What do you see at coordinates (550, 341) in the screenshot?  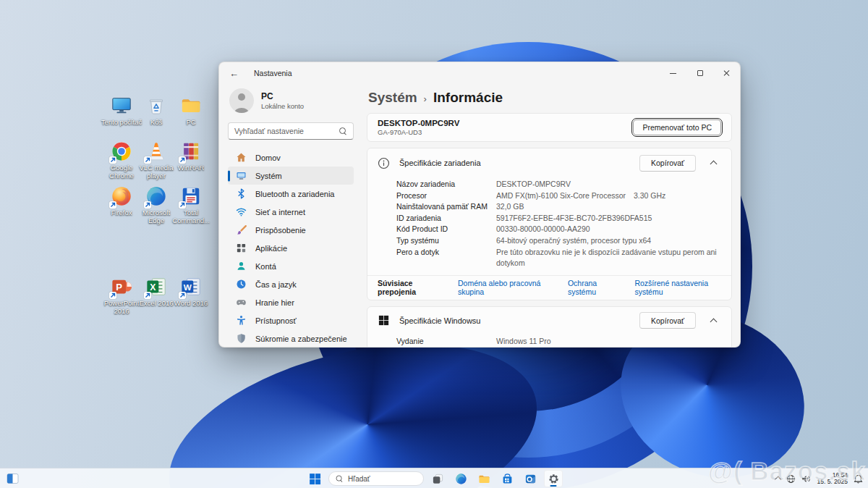 I see `windows-specs-list: VydanieWindows 11 Pro Verzia24H2` at bounding box center [550, 341].